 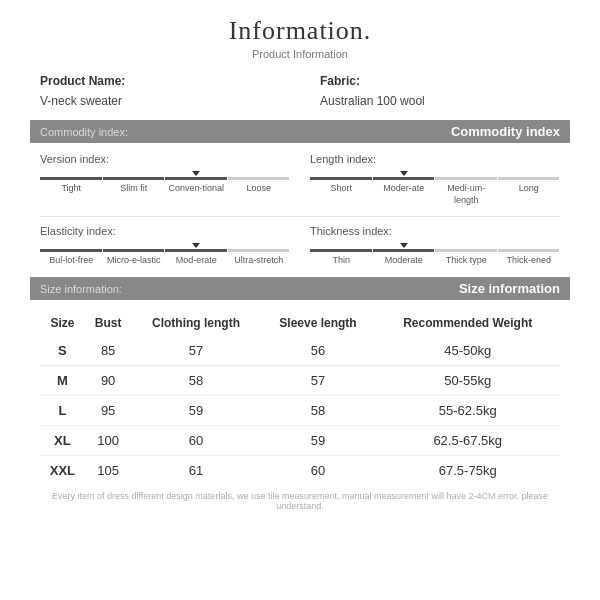 What do you see at coordinates (62, 441) in the screenshot?
I see `cell-3-0: XL` at bounding box center [62, 441].